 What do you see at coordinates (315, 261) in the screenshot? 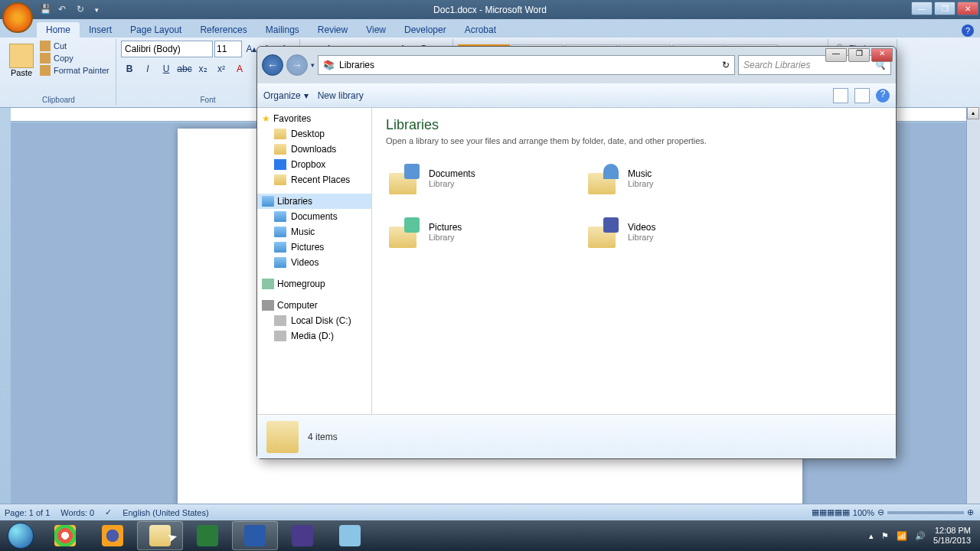
I see `navigation-pane: ★Favorites Desktop Downloads Dropbox Rec…` at bounding box center [315, 261].